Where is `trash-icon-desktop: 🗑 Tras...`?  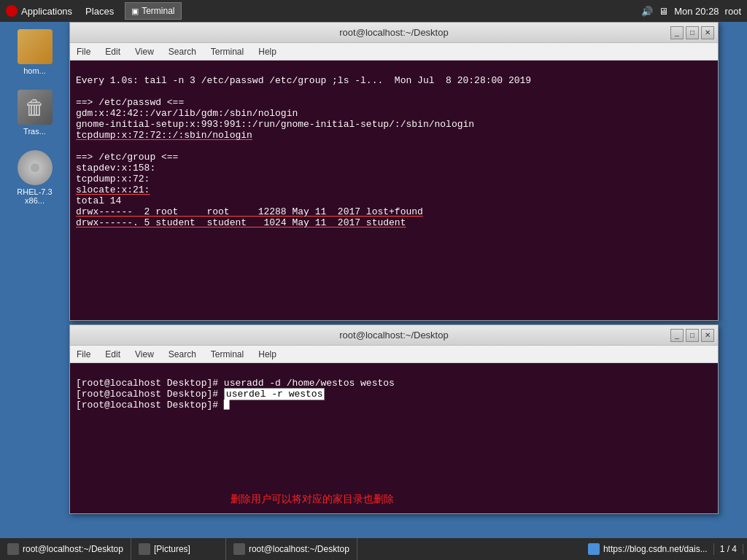 trash-icon-desktop: 🗑 Tras... is located at coordinates (35, 112).